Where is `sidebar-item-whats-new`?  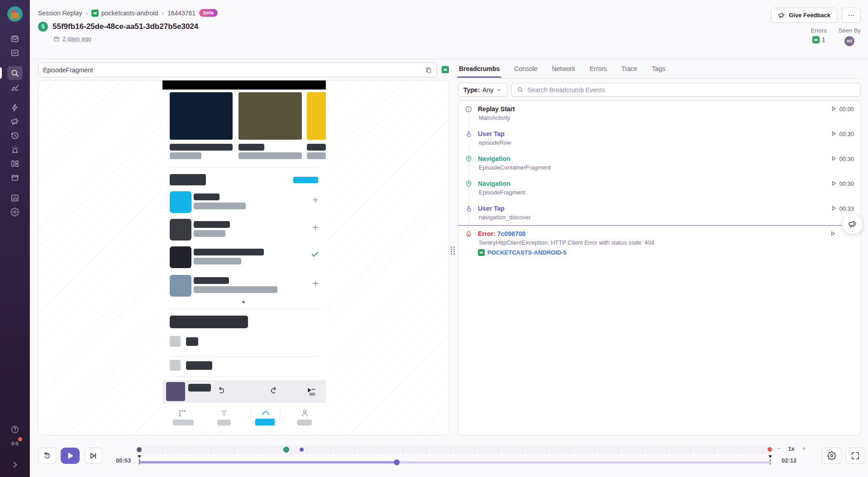 sidebar-item-whats-new is located at coordinates (15, 443).